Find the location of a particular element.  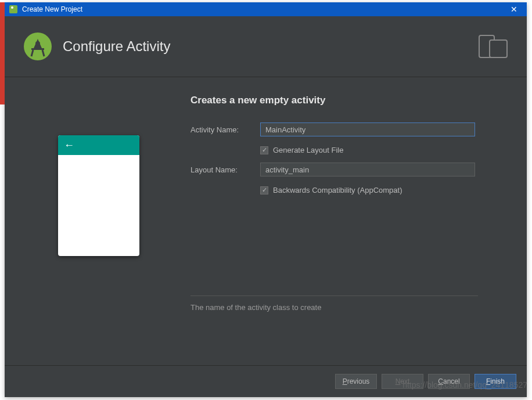

page-title: Configure Activity is located at coordinates (271, 46).